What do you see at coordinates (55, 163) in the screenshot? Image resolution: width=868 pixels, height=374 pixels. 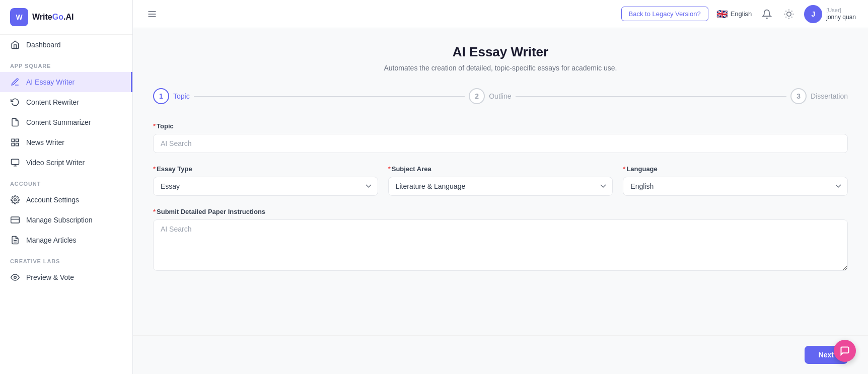 I see `sidebar-video-script-writer-label: Video Script Writer` at bounding box center [55, 163].